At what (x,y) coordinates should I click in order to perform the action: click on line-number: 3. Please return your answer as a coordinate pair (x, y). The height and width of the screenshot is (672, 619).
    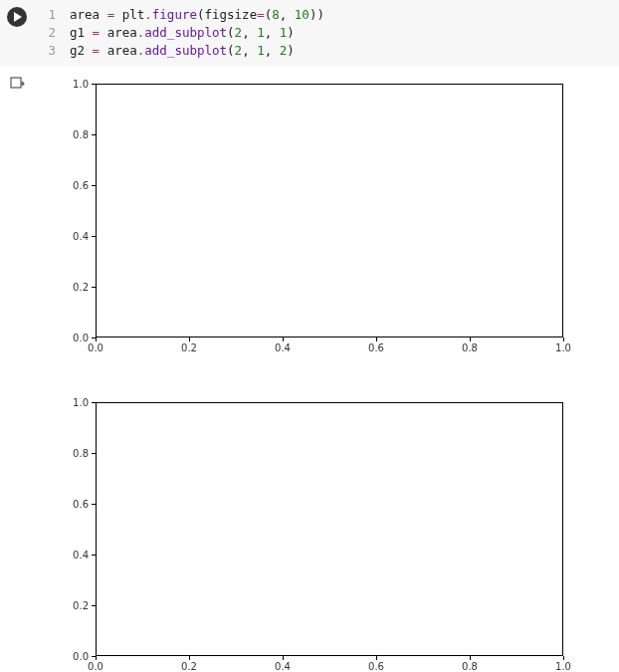
    Looking at the image, I should click on (45, 51).